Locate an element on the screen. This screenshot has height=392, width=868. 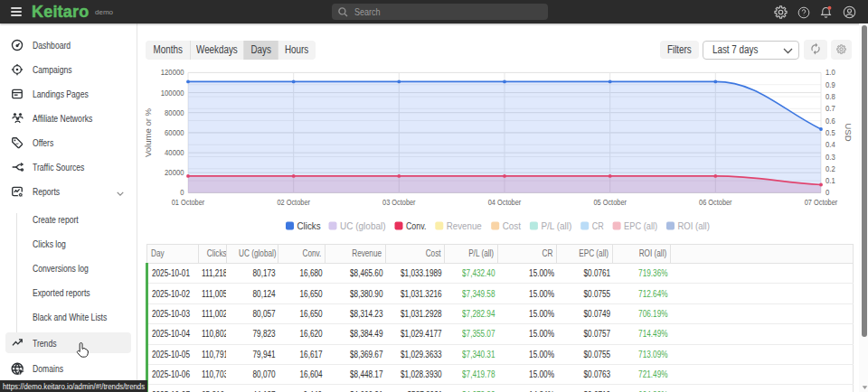
svg-text: 120000 is located at coordinates (173, 72).